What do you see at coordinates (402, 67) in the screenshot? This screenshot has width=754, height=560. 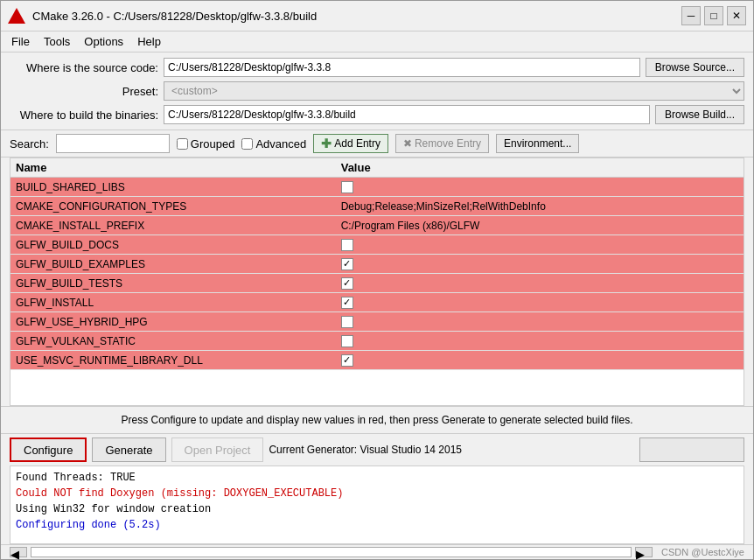 I see `source-input` at bounding box center [402, 67].